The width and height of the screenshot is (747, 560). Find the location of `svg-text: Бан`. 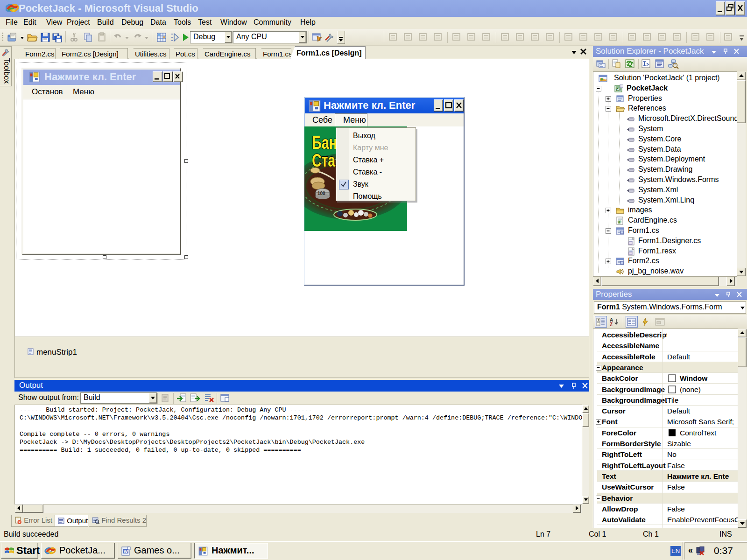

svg-text: Бан is located at coordinates (324, 143).